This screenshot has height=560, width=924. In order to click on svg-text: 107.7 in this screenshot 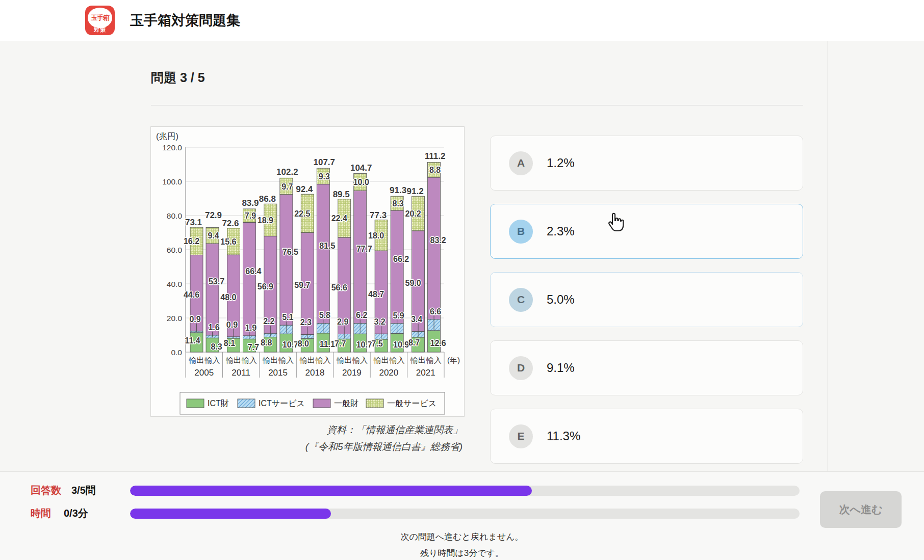, I will do `click(324, 162)`.